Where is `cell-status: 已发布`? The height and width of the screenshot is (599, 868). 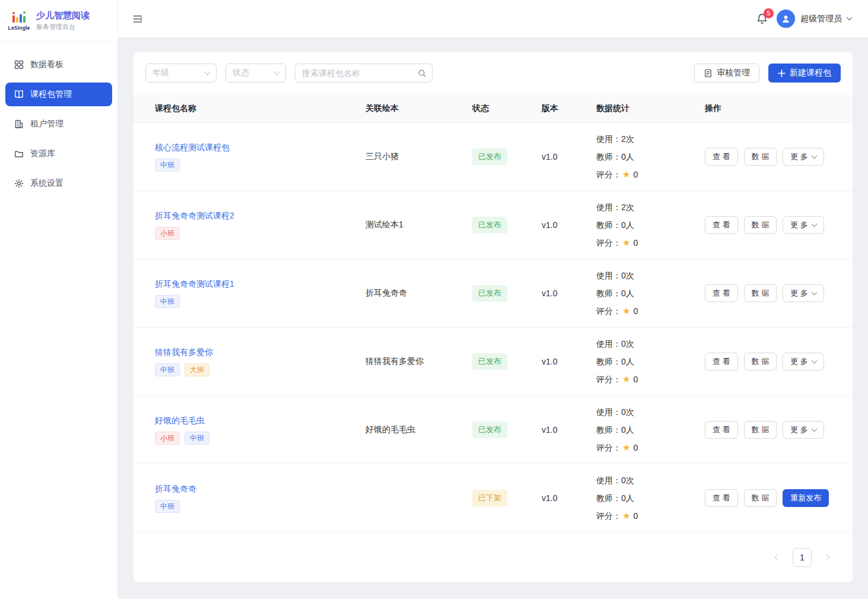
cell-status: 已发布 is located at coordinates (497, 157).